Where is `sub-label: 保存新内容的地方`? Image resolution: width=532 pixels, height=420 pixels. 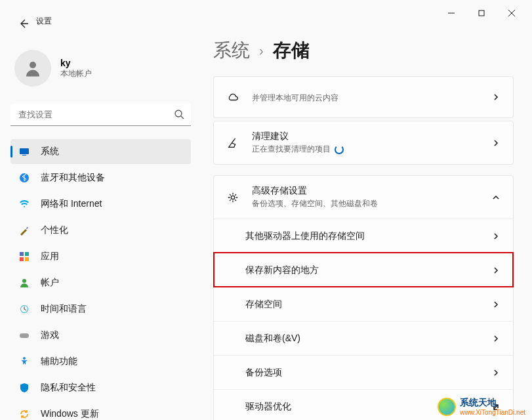
sub-label: 保存新内容的地方 is located at coordinates (282, 270).